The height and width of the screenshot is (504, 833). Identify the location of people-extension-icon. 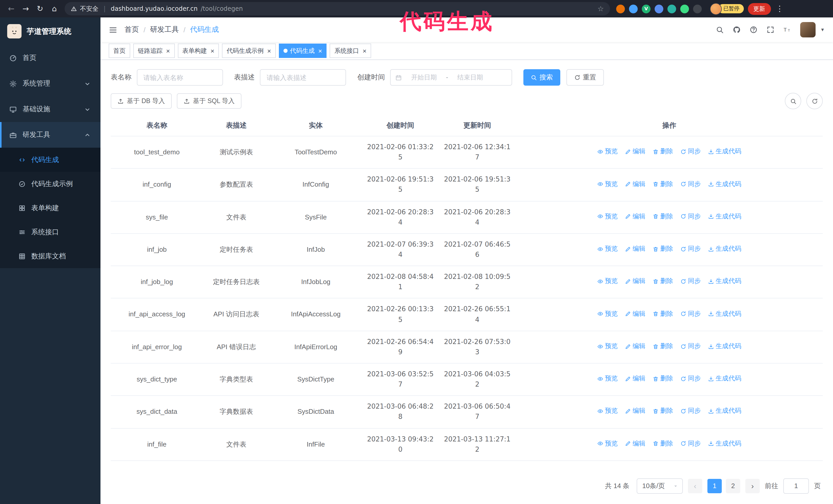
(659, 9).